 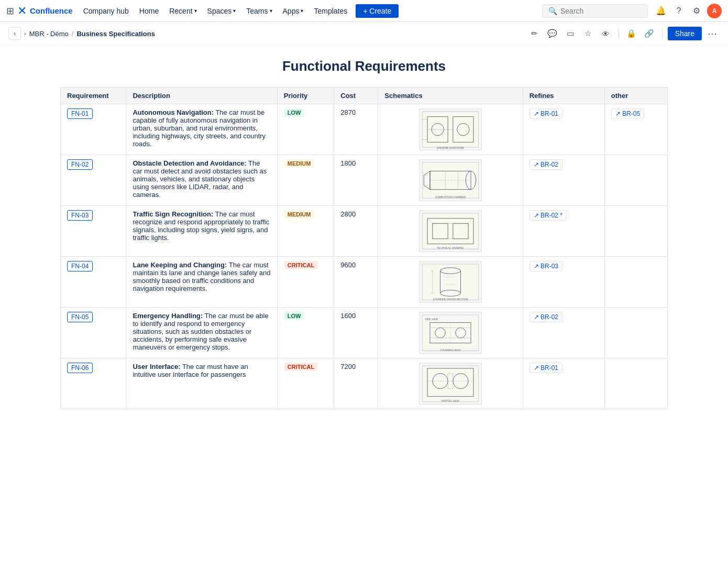 What do you see at coordinates (649, 34) in the screenshot?
I see `copy-link-button: 🔗` at bounding box center [649, 34].